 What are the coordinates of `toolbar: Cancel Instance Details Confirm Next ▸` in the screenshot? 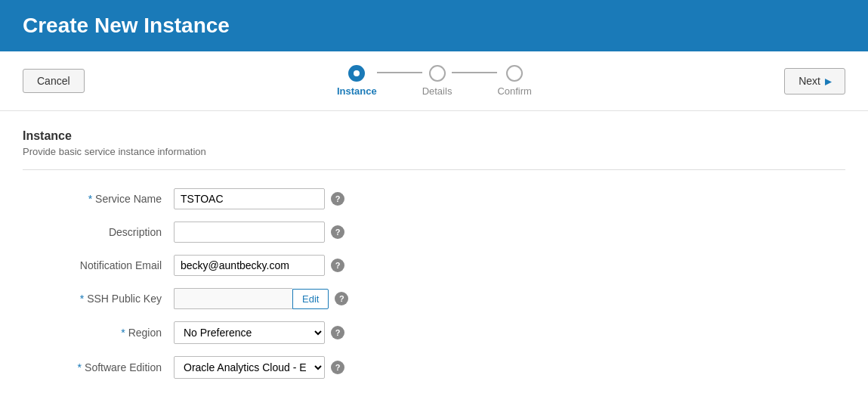 It's located at (434, 82).